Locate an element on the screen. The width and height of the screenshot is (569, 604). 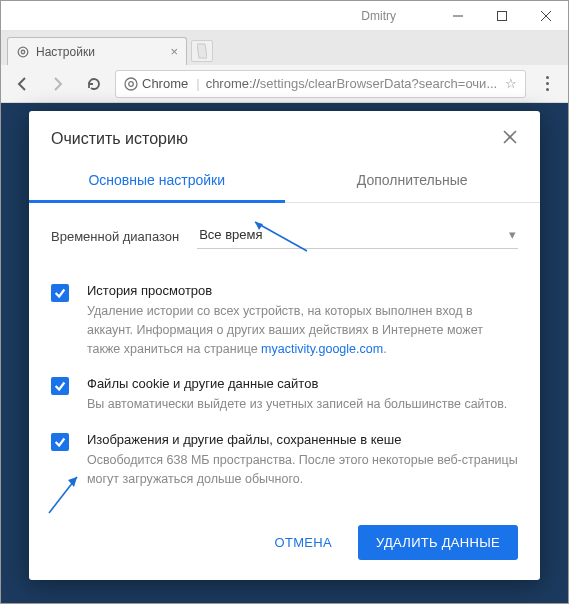
chrome-chip: Chrome | is located at coordinates (162, 84).